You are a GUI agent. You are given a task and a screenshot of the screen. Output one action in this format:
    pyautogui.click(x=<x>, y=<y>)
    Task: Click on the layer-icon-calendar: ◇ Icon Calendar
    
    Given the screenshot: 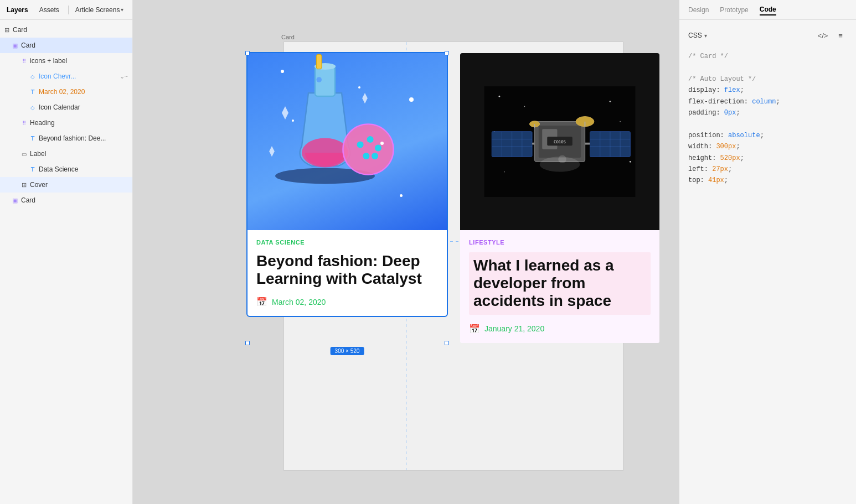 What is the action you would take?
    pyautogui.click(x=66, y=107)
    